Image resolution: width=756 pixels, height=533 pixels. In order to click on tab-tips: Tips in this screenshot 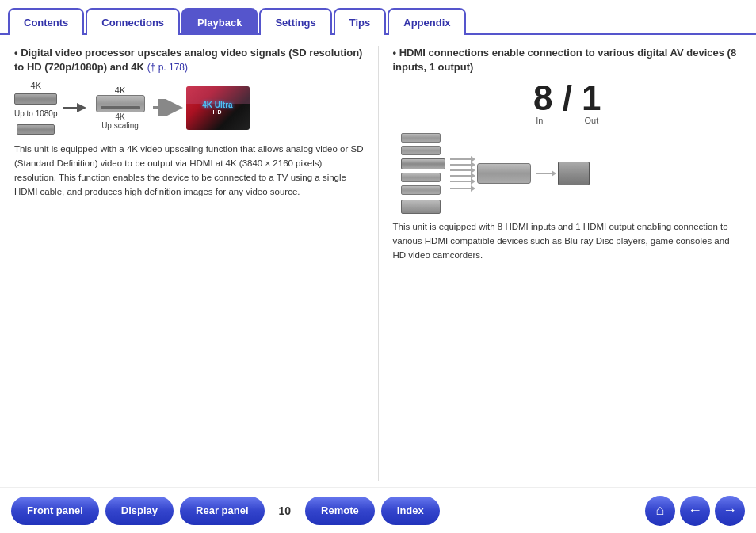, I will do `click(360, 21)`.